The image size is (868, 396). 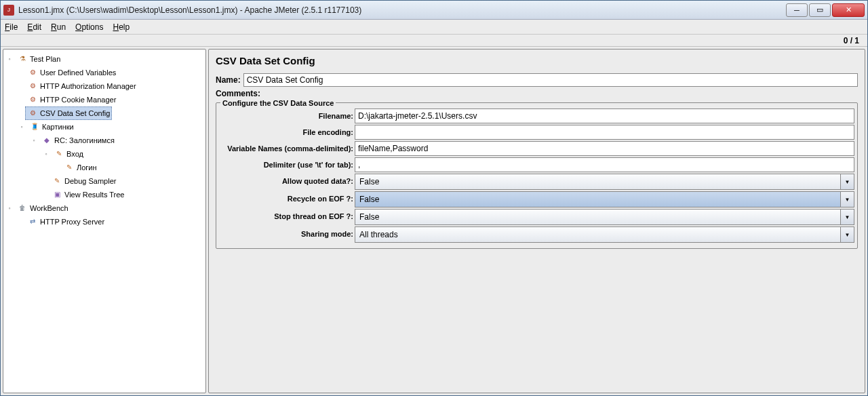 I want to click on tree-label: View Results Tree, so click(x=94, y=195).